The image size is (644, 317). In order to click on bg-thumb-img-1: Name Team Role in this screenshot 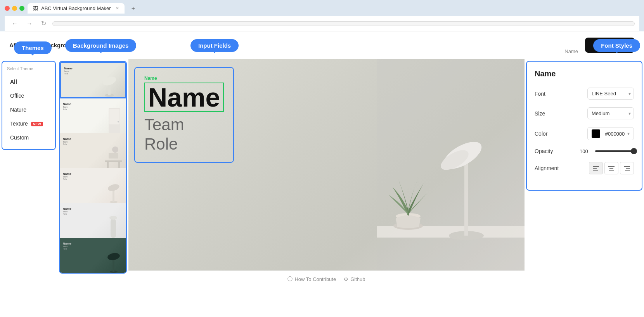, I will do `click(93, 80)`.